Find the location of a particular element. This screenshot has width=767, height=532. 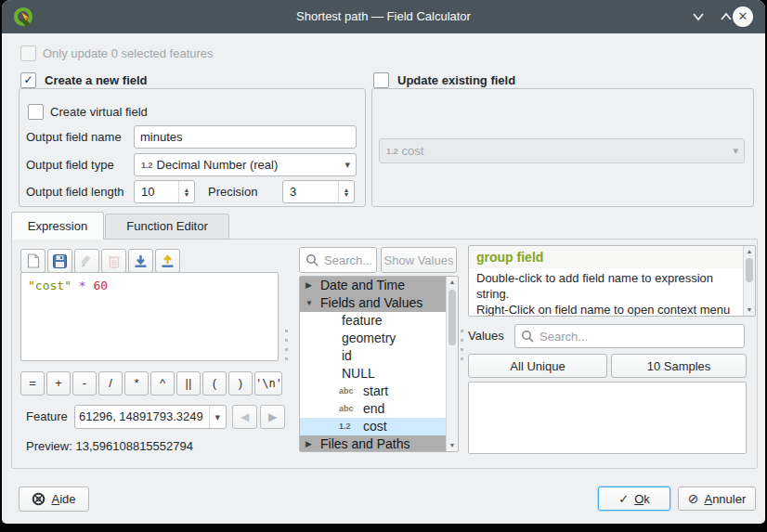

ok-button: ✓ Ok is located at coordinates (634, 499).